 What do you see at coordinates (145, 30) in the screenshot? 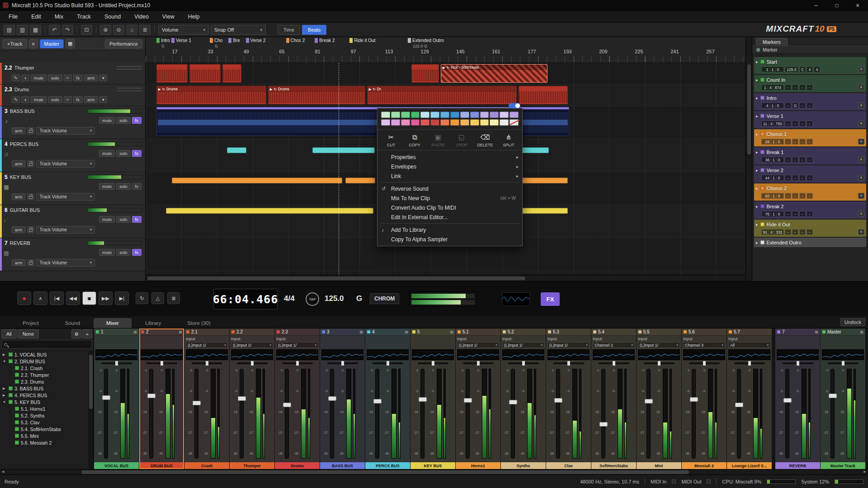
I see `grid-settings-icon: ≣` at bounding box center [145, 30].